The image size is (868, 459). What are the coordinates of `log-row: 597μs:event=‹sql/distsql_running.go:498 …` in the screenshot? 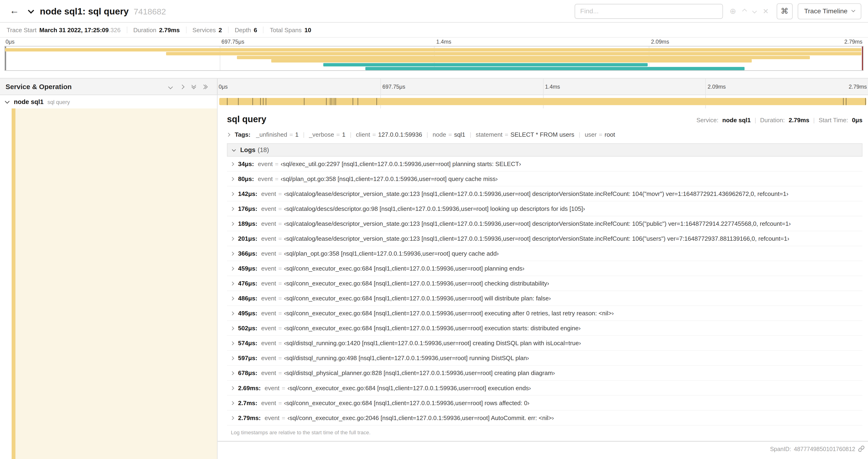 It's located at (545, 358).